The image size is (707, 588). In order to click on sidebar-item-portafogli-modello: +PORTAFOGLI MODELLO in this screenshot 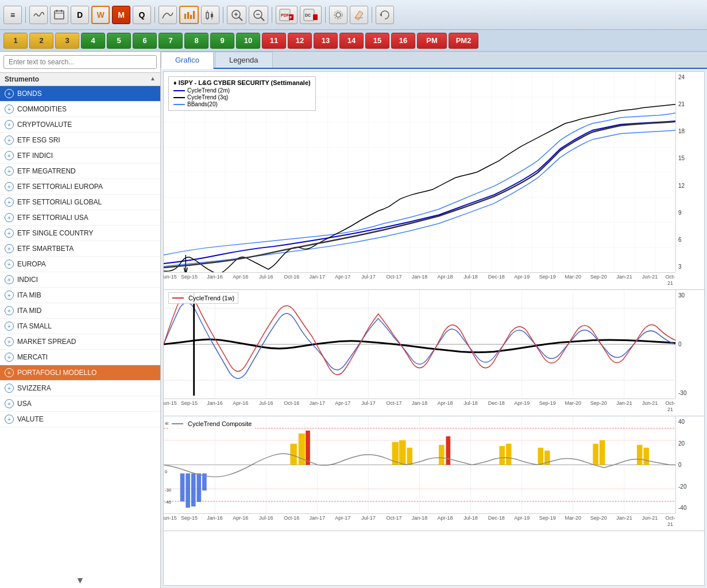, I will do `click(80, 373)`.